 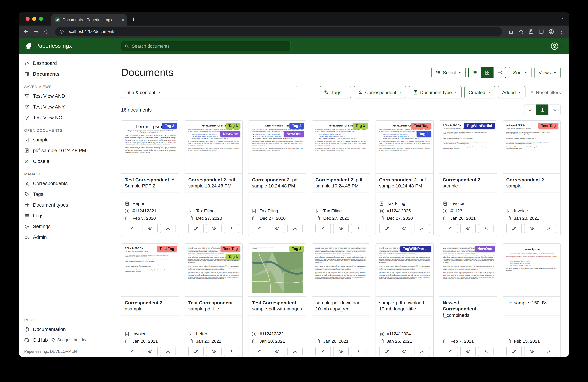 What do you see at coordinates (40, 340) in the screenshot?
I see `github-link: GitHub` at bounding box center [40, 340].